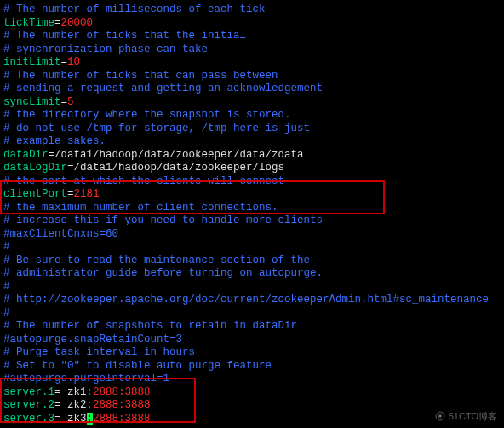 The height and width of the screenshot is (428, 504). What do you see at coordinates (252, 221) in the screenshot?
I see `config-line: # increase this if you need to handle mo…` at bounding box center [252, 221].